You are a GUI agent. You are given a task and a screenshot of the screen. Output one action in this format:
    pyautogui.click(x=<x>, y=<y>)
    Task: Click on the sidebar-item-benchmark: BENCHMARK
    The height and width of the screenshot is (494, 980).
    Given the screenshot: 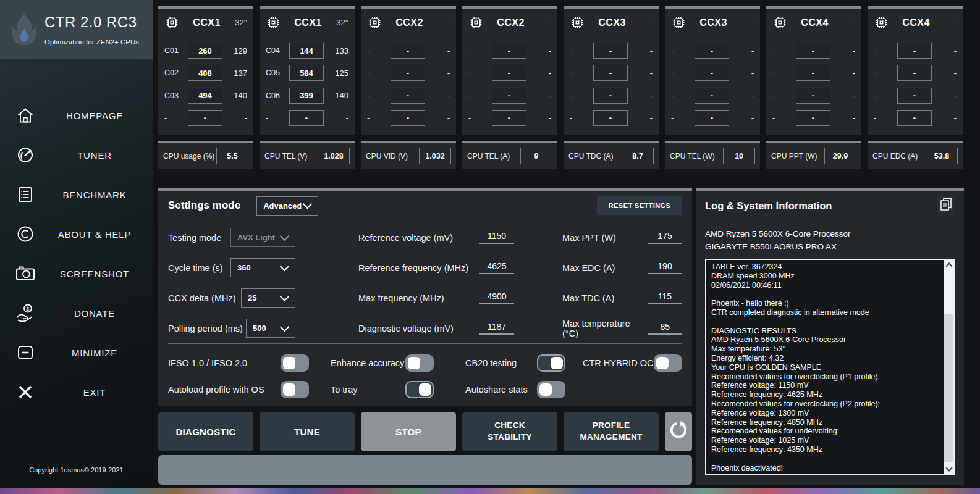 What is the action you would take?
    pyautogui.click(x=77, y=195)
    